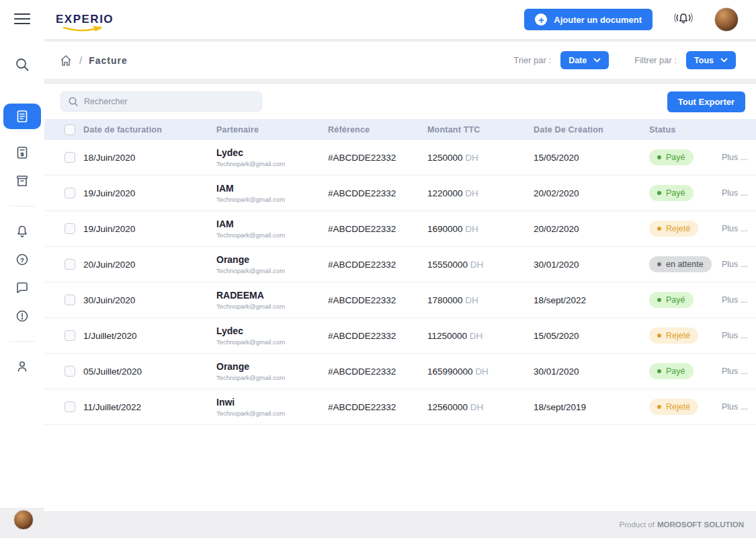 The height and width of the screenshot is (538, 756). What do you see at coordinates (704, 61) in the screenshot?
I see `filter-value: Tous` at bounding box center [704, 61].